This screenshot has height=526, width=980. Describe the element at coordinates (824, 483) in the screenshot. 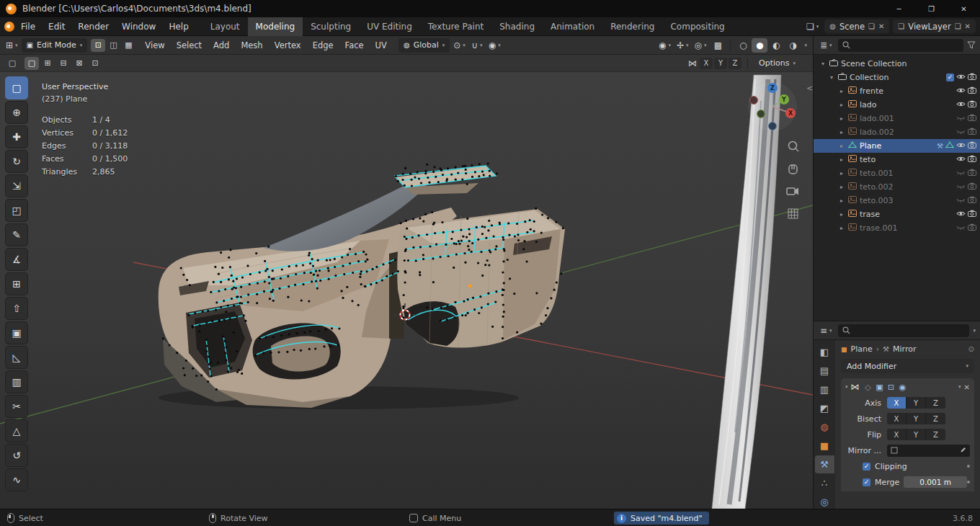

I see `properties-tab-particles: ∴` at that location.